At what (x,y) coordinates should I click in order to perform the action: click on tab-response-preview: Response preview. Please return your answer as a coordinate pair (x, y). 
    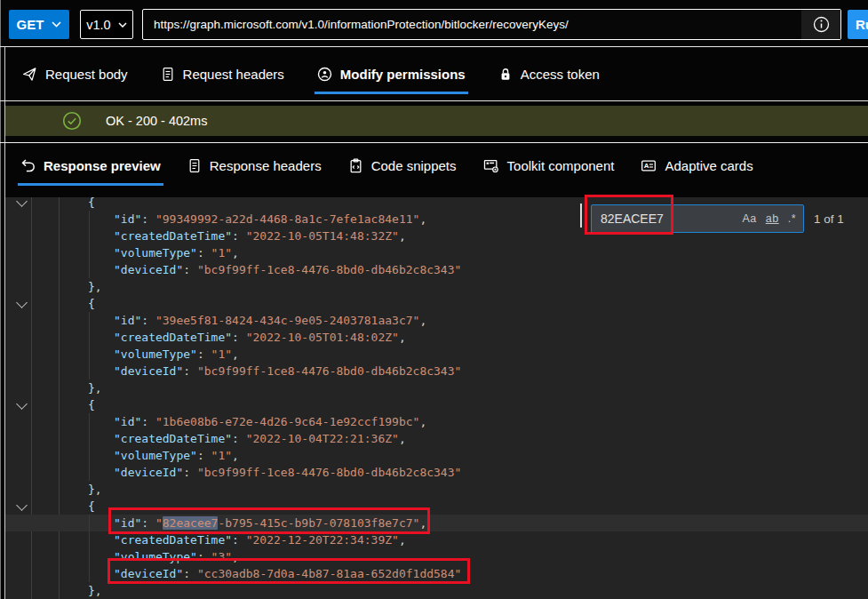
    Looking at the image, I should click on (91, 165).